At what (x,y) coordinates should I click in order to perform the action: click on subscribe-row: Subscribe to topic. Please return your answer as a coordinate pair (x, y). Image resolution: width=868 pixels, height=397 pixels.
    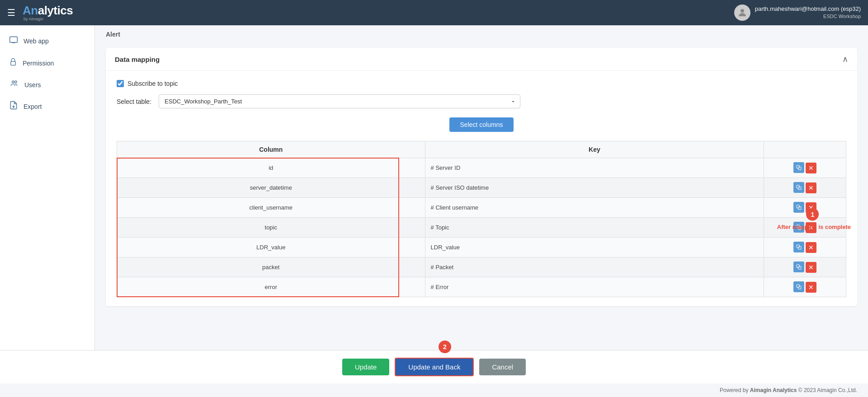
    Looking at the image, I should click on (481, 84).